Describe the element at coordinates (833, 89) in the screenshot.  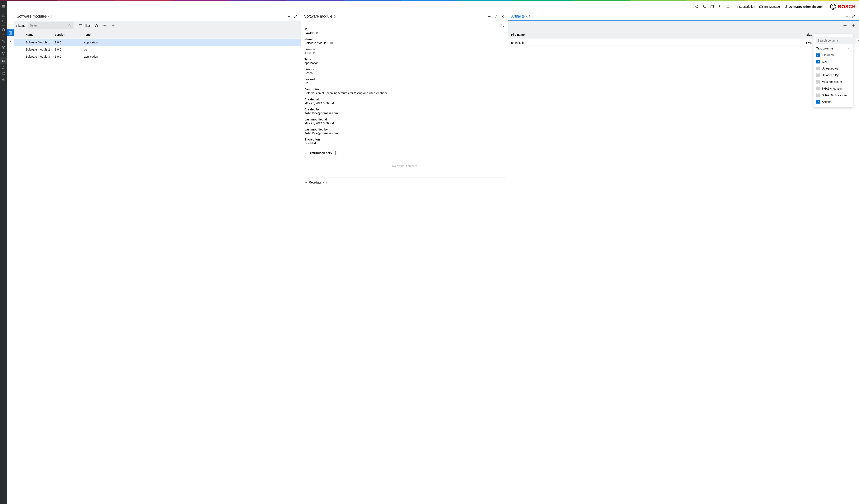
I see `column-option: SHA1 checksum` at that location.